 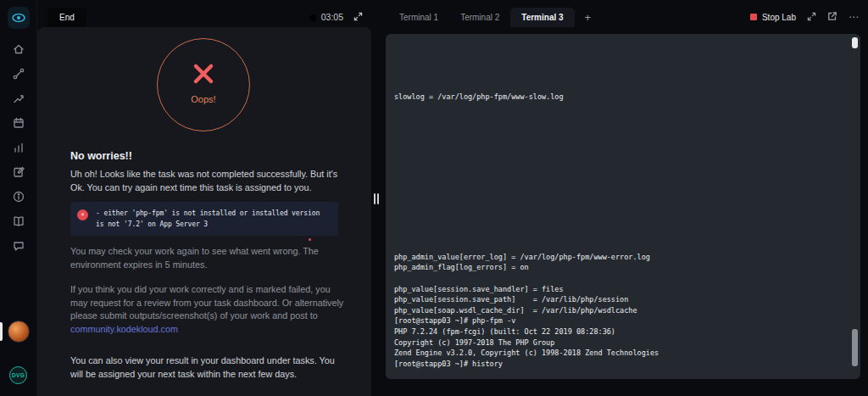 What do you see at coordinates (19, 148) in the screenshot?
I see `sidebar-nav` at bounding box center [19, 148].